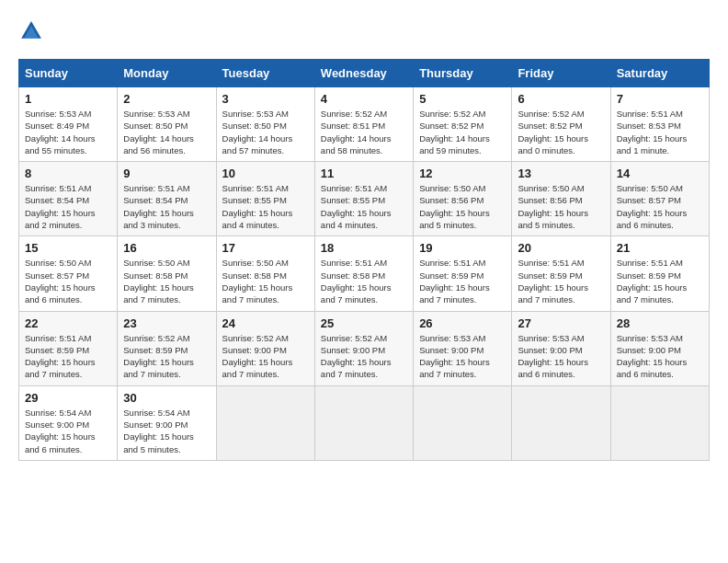  Describe the element at coordinates (68, 132) in the screenshot. I see `day-detail: Sunrise: 5:53 AM Sunset: 8:49 PM Dayligh…` at that location.